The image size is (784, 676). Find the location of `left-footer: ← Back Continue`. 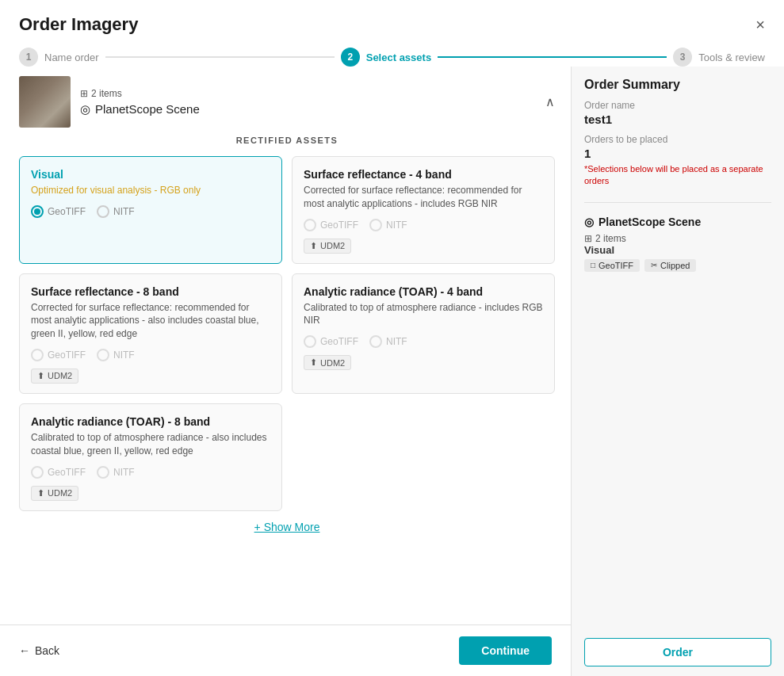

left-footer: ← Back Continue is located at coordinates (285, 650).